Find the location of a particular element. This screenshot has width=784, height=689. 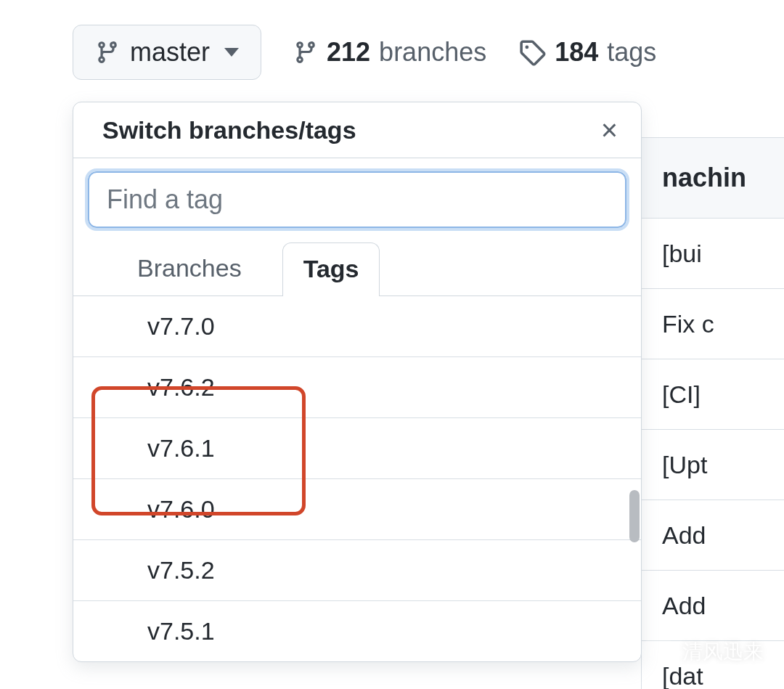

tab-tags: Tags is located at coordinates (331, 269).